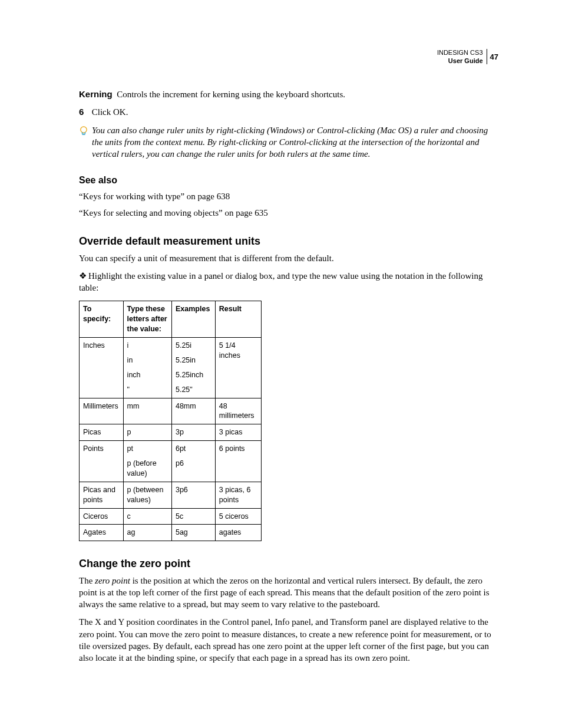 The width and height of the screenshot is (562, 728). I want to click on cell-value: 5.25in, so click(193, 361).